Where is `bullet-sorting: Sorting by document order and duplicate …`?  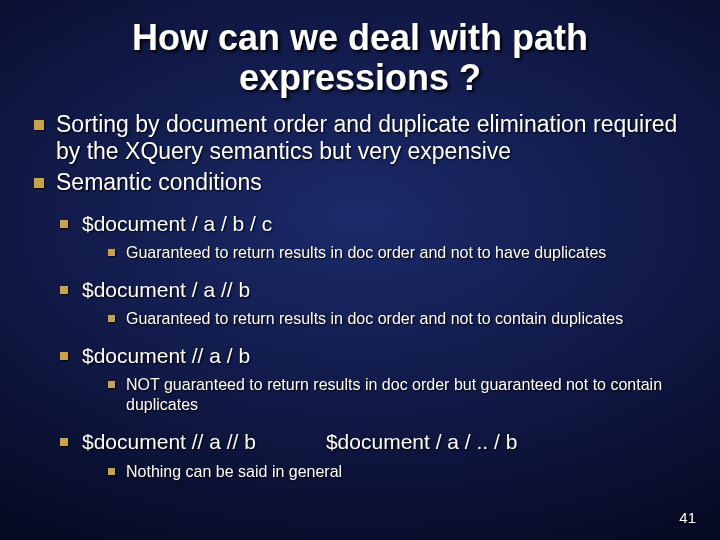
bullet-sorting: Sorting by document order and duplicate … is located at coordinates (360, 138).